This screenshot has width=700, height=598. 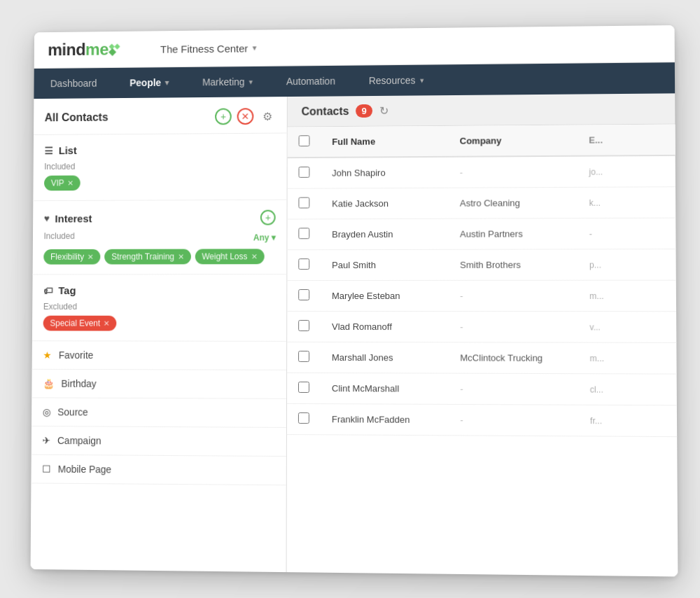 What do you see at coordinates (160, 290) in the screenshot?
I see `tag-filter-header: 🏷 Tag` at bounding box center [160, 290].